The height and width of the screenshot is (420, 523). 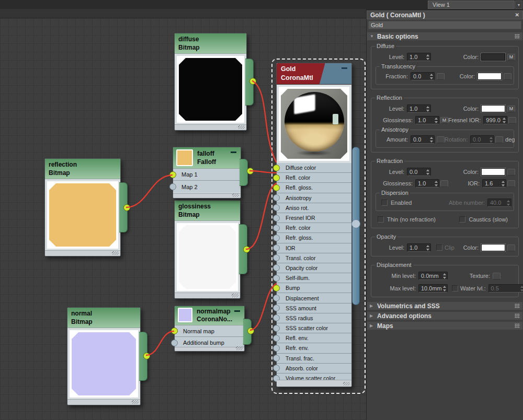 I want to click on node-normalmap: normalmap CoronaNo... Normal map Additio…, so click(x=209, y=329).